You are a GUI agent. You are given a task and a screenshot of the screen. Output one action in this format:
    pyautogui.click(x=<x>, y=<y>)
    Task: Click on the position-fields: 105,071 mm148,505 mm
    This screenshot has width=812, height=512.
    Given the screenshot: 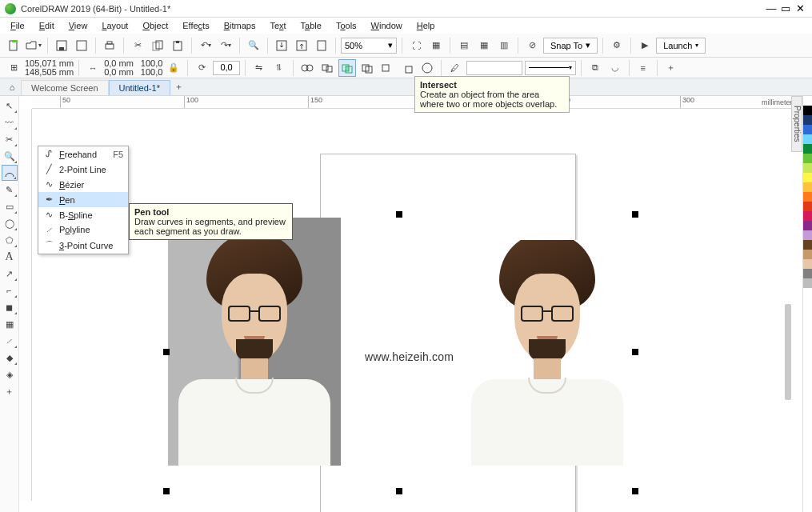 What is the action you would take?
    pyautogui.click(x=50, y=68)
    